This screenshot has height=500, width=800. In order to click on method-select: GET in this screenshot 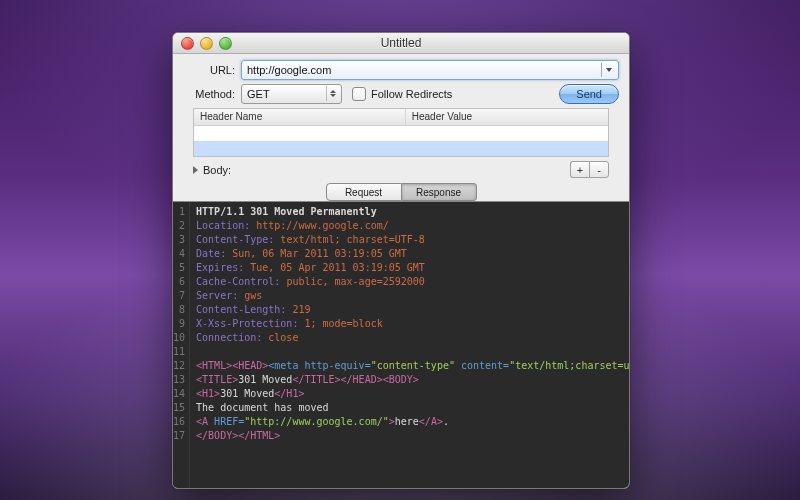, I will do `click(292, 94)`.